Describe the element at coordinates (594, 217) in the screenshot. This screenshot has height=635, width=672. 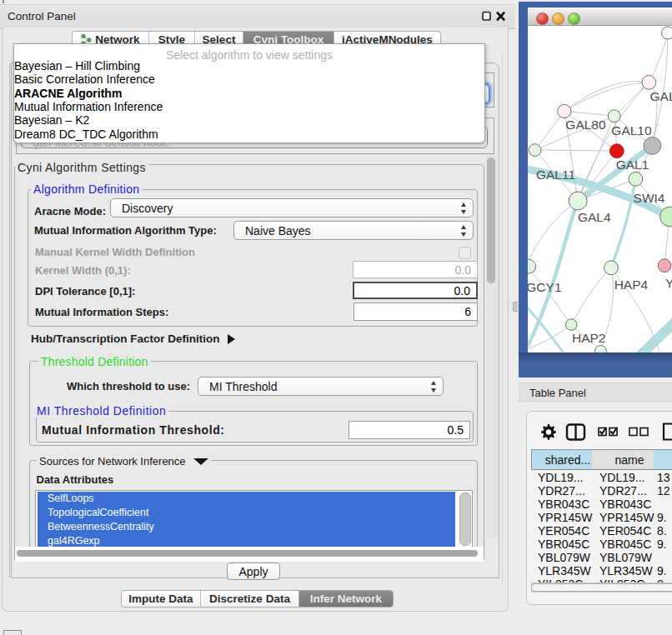
I see `svg-text: GAL4` at that location.